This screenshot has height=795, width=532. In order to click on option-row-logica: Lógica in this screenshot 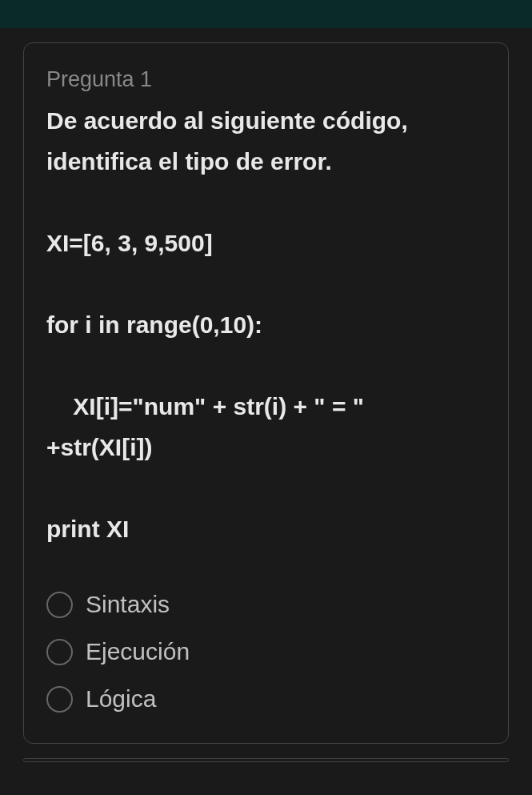, I will do `click(266, 699)`.